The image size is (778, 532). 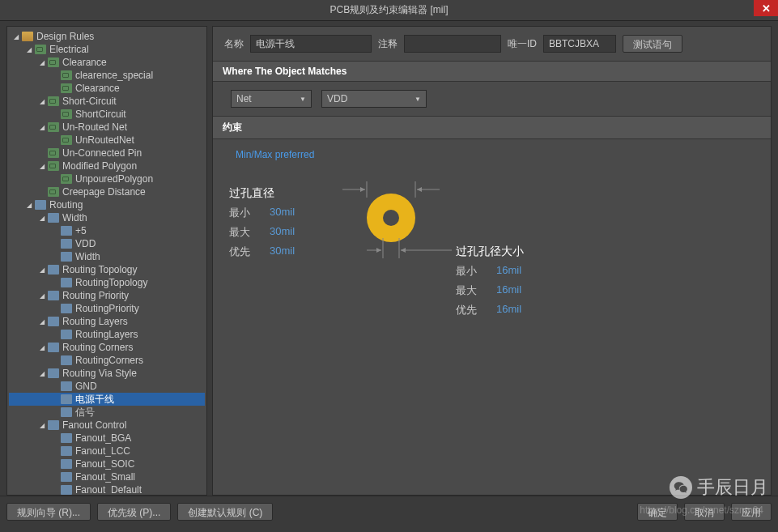 I want to click on via-diameter-title: 过孔直径, so click(x=262, y=194).